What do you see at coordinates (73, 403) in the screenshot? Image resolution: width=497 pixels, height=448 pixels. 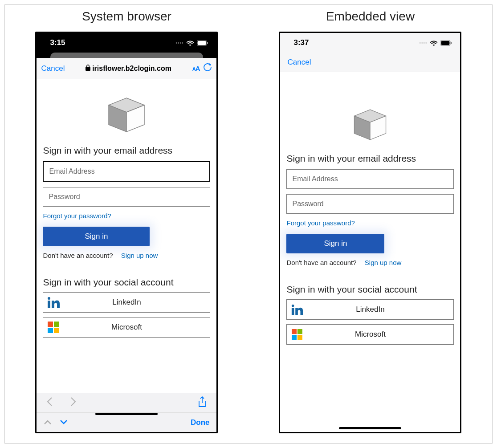 I see `forward-button` at bounding box center [73, 403].